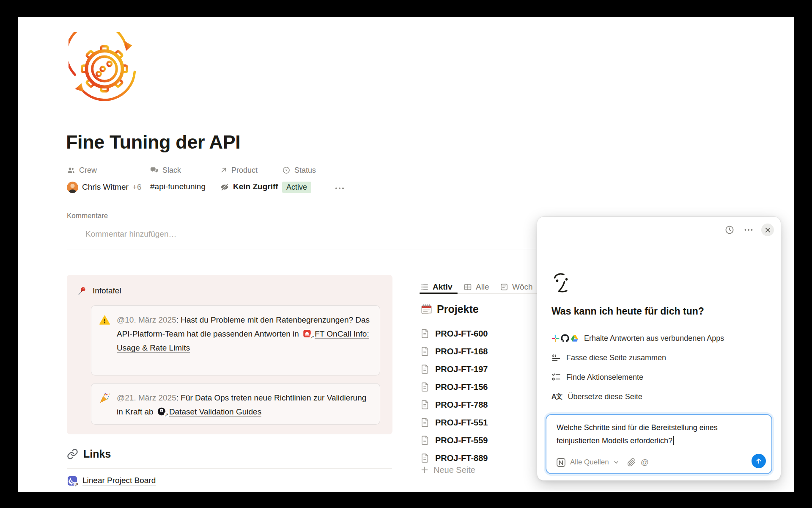  I want to click on project-item: PROJ-FT-788, so click(454, 405).